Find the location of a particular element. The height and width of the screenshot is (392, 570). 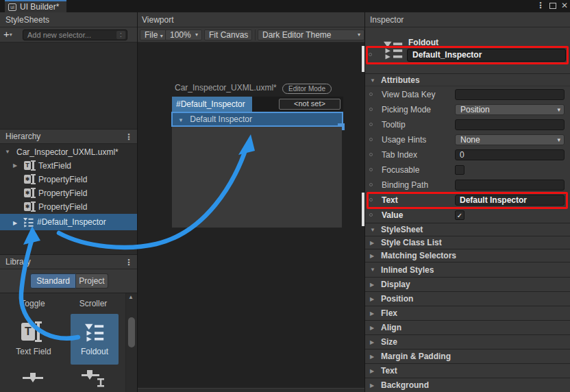

canvas-foldout-label: Default Inspector is located at coordinates (221, 119).